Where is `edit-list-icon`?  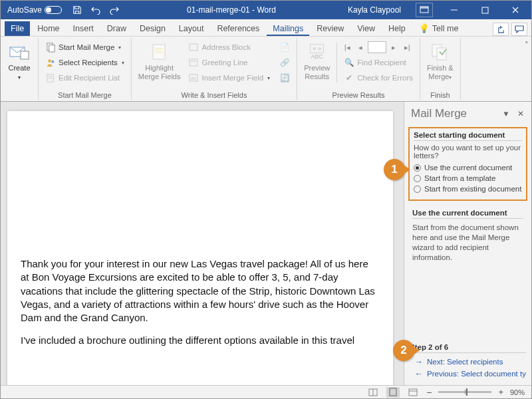
edit-list-icon is located at coordinates (51, 78).